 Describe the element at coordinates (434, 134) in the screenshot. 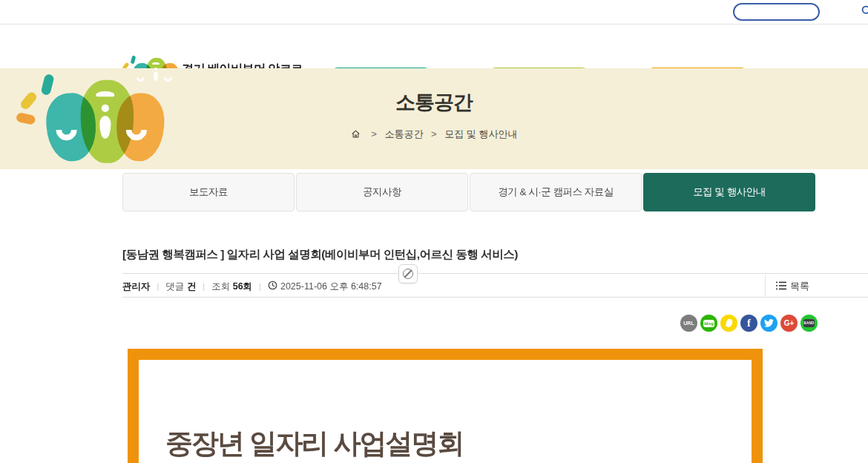

I see `breadcrumb: > 소통공간 > 모집 및 행사안내` at that location.